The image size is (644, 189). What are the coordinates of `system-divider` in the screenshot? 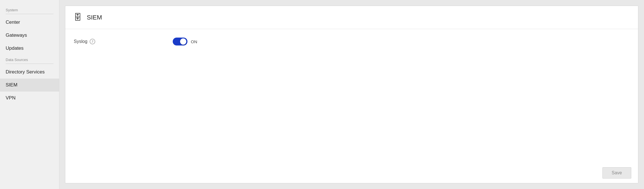 It's located at (29, 14).